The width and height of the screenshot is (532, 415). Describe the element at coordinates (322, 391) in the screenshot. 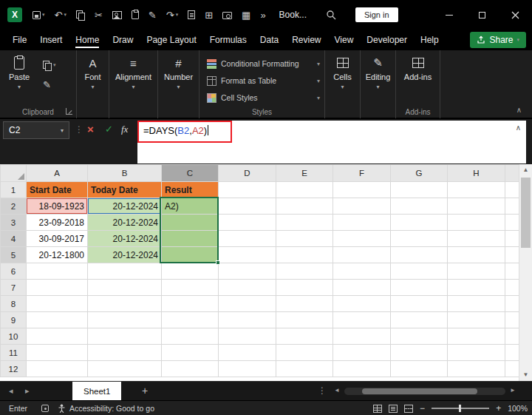

I see `sheet-options-icon: ⋮` at that location.